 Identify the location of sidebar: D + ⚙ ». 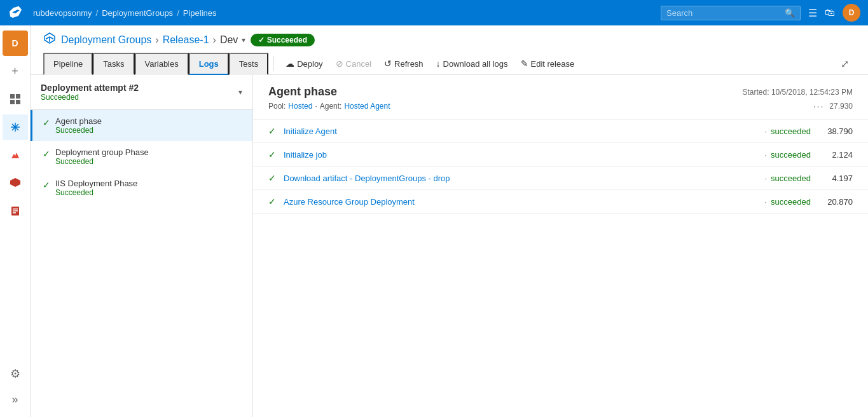
(15, 221).